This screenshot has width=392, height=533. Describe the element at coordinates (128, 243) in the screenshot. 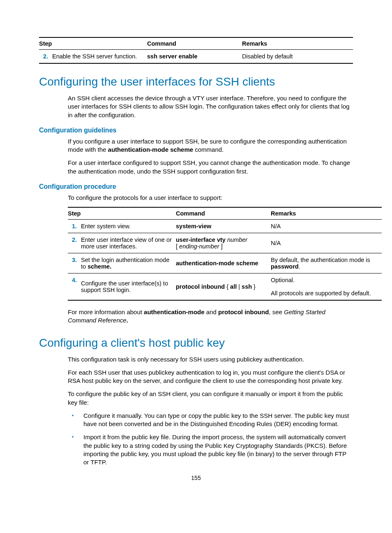

I see `step-desc: Enter user interface view of one or more…` at that location.